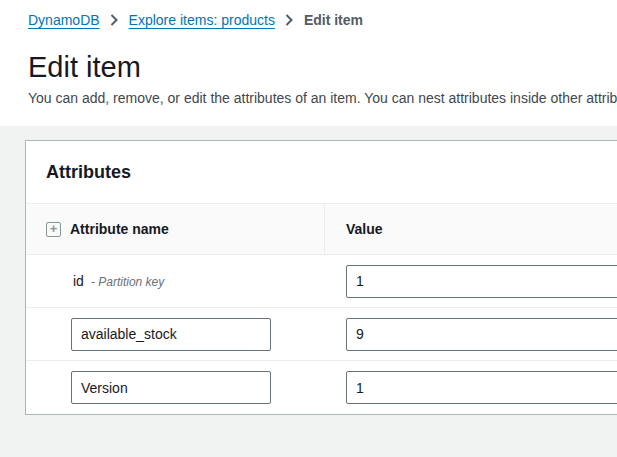 This screenshot has height=457, width=617. I want to click on page-title: Edit item, so click(322, 67).